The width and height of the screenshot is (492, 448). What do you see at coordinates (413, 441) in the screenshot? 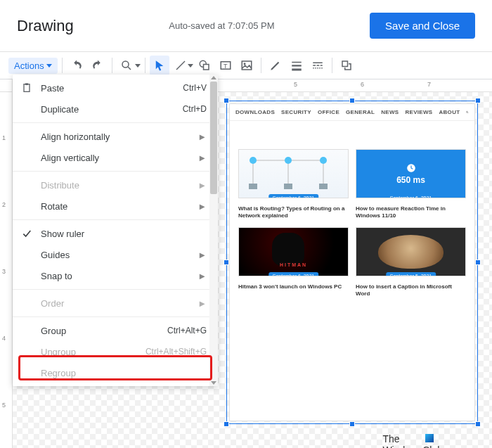
I see `watermark: The WindowsClub` at bounding box center [413, 441].